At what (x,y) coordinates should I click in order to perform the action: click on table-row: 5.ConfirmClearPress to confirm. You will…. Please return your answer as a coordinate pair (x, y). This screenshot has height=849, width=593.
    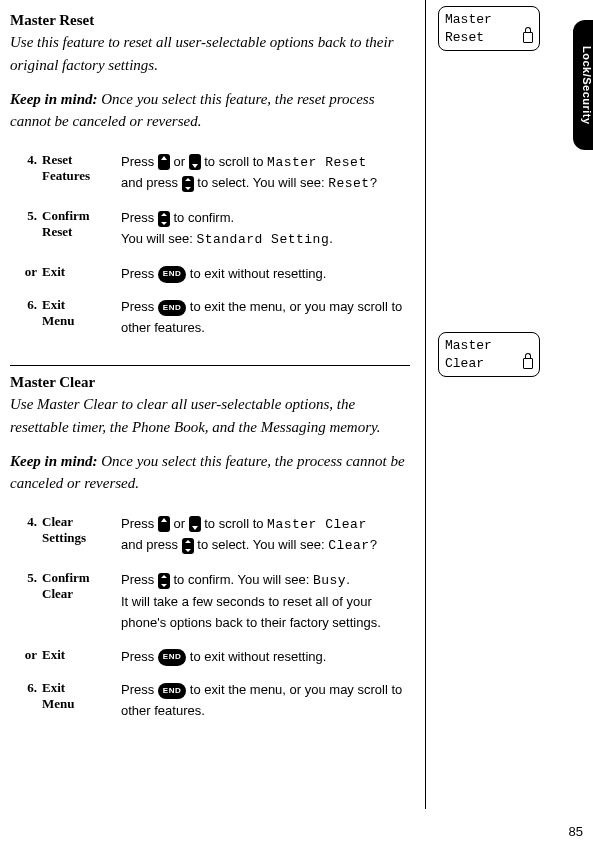
    Looking at the image, I should click on (210, 607).